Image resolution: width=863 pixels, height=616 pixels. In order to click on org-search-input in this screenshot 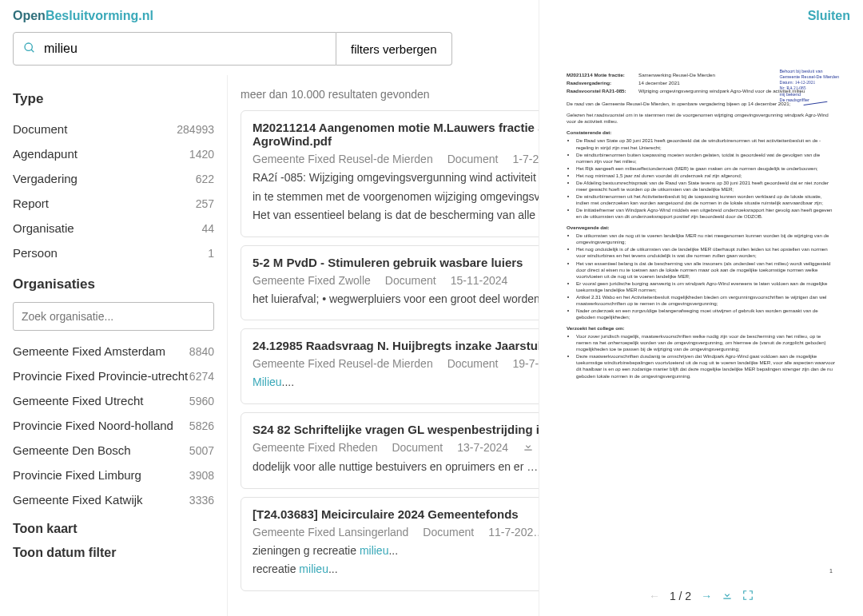, I will do `click(113, 316)`.